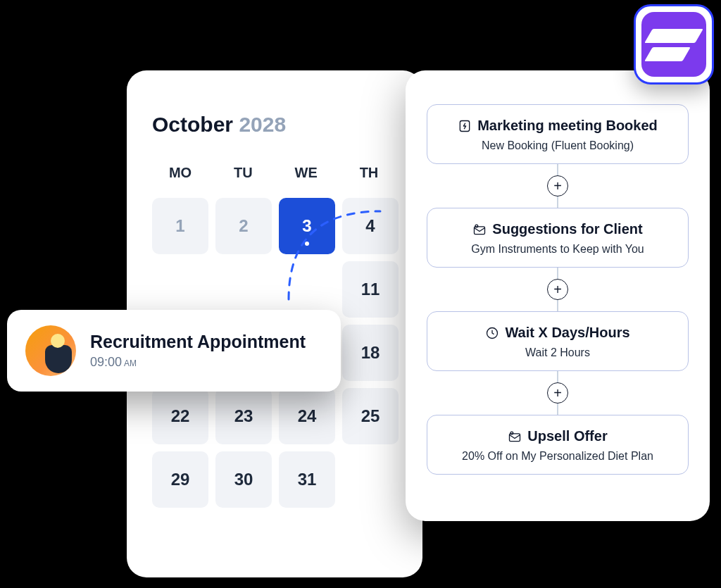 The height and width of the screenshot is (588, 721). Describe the element at coordinates (558, 134) in the screenshot. I see `flow-step: Marketing meeting BookedNew Booking (Flu…` at that location.